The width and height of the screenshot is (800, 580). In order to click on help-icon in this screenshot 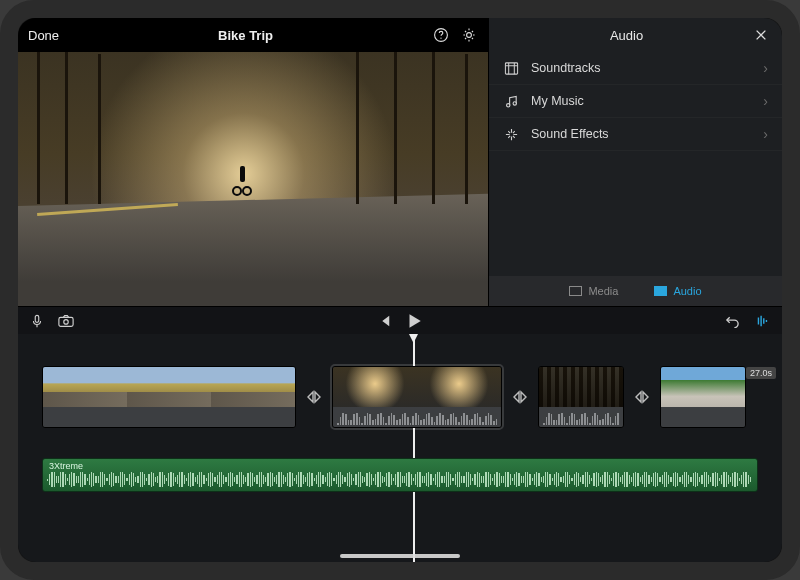, I will do `click(441, 35)`.